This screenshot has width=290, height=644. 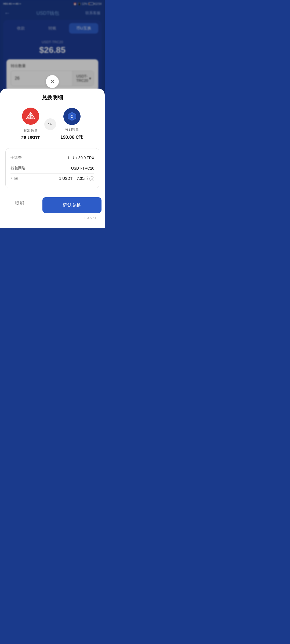 I want to click on confirm-button: 确认兑换, so click(x=72, y=205).